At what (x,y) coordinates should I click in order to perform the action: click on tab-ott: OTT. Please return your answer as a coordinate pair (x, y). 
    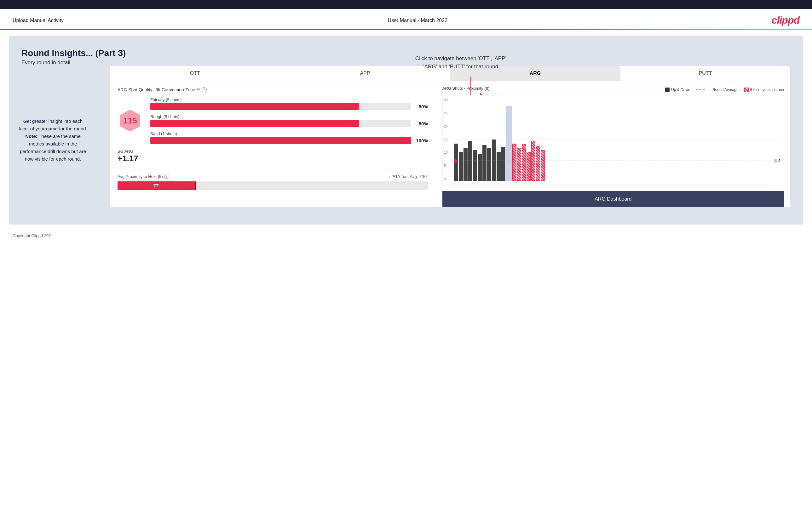
    Looking at the image, I should click on (195, 73).